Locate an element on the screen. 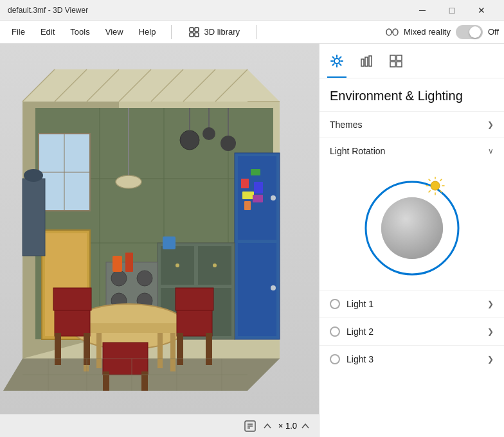  menu-view: View is located at coordinates (114, 32).